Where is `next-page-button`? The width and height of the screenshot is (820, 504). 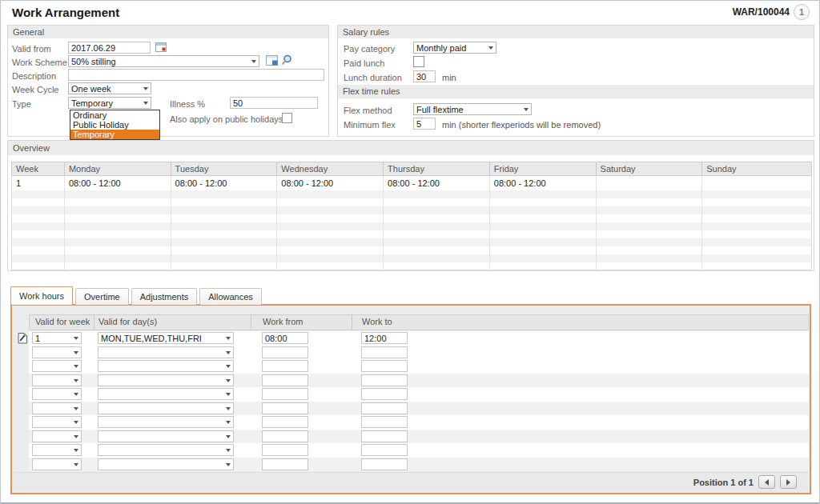
next-page-button is located at coordinates (788, 482).